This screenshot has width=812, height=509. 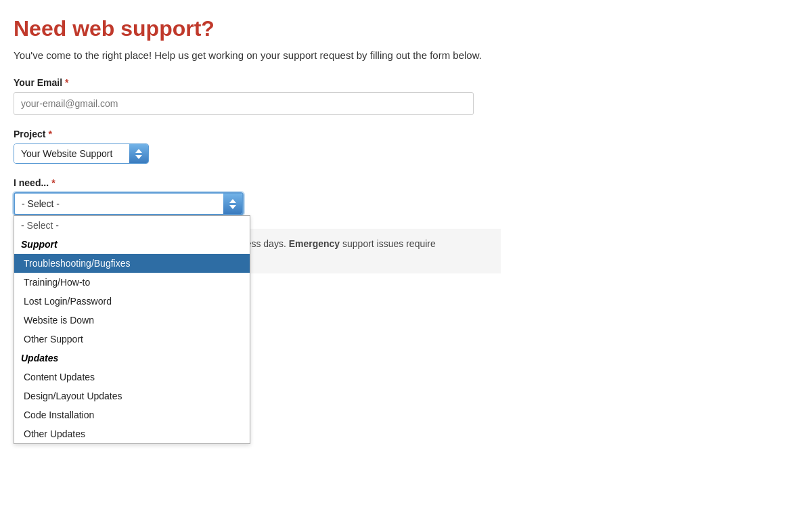 I want to click on arrow-up-icon, so click(x=139, y=151).